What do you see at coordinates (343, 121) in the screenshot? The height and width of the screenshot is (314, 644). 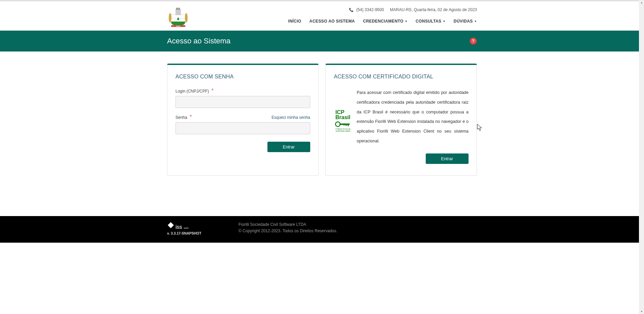 I see `icp-brasil-logo: ICP Brasil O Brasil na era da certificaç…` at bounding box center [343, 121].